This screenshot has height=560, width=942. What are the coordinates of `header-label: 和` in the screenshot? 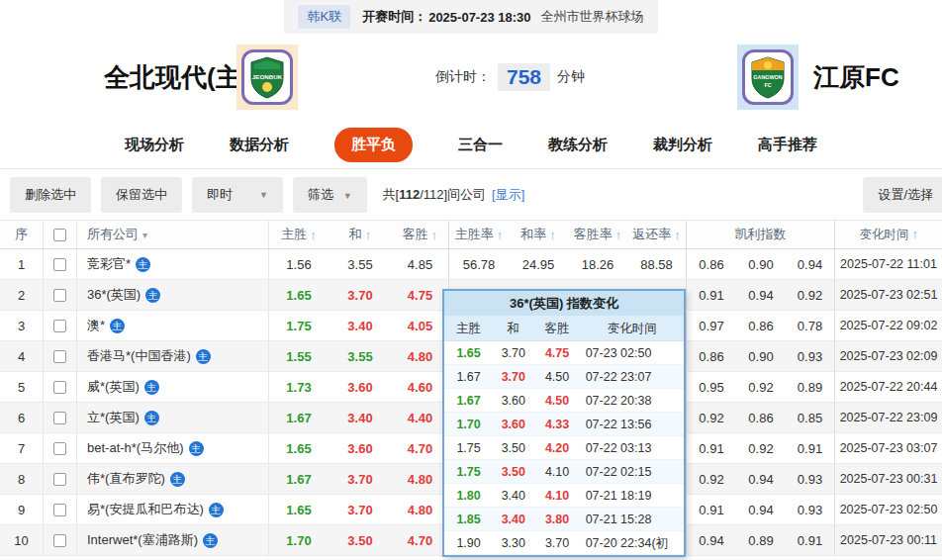 It's located at (356, 234).